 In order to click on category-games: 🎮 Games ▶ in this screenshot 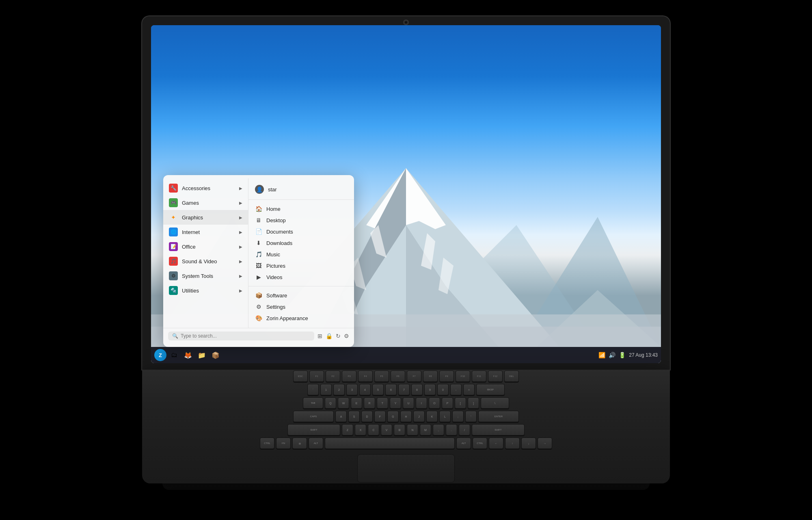, I will do `click(205, 203)`.